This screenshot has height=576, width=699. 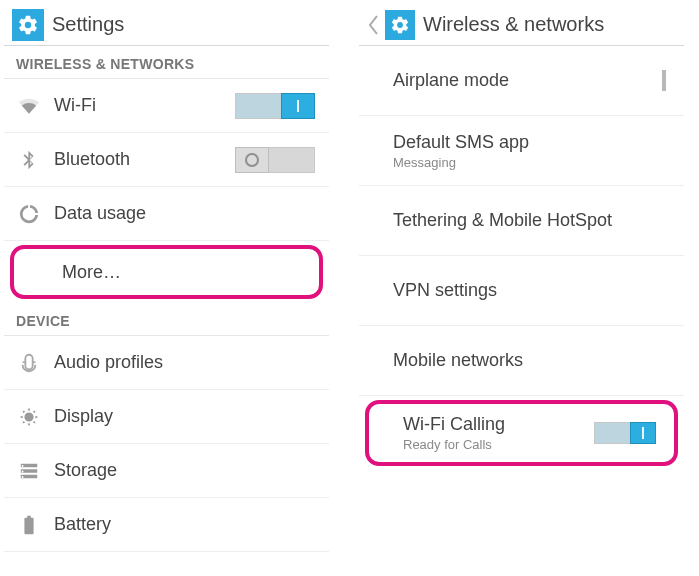 I want to click on bluetooth-icon, so click(x=29, y=160).